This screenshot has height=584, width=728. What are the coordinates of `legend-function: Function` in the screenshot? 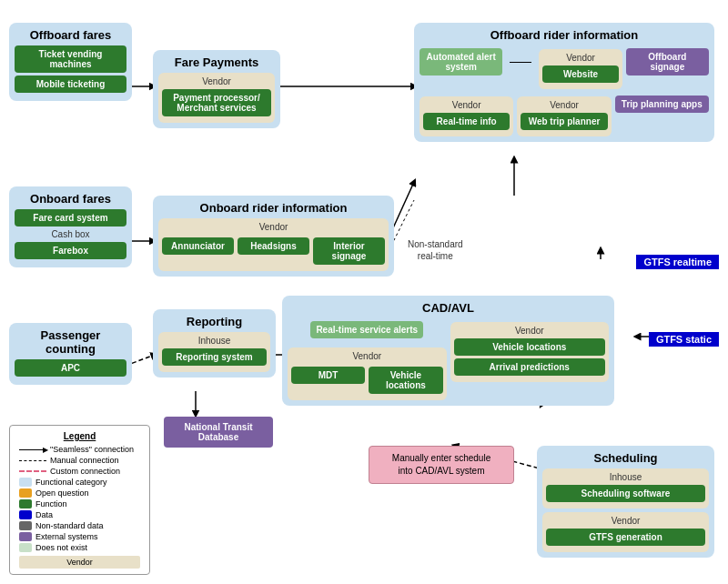 It's located at (80, 504).